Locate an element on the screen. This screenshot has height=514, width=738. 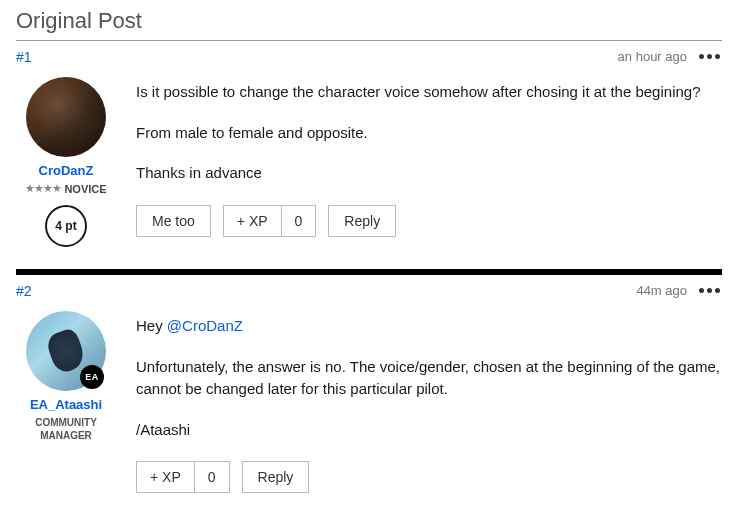
post-header: #1 an hour ago is located at coordinates (369, 57).